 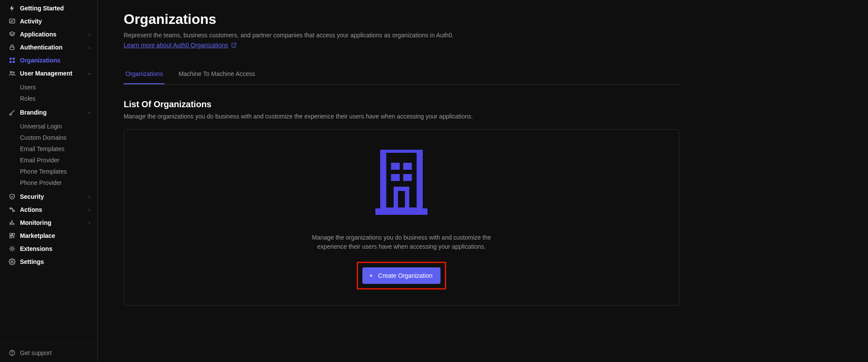 I want to click on section-description: Manage the organizations you do business…, so click(x=401, y=116).